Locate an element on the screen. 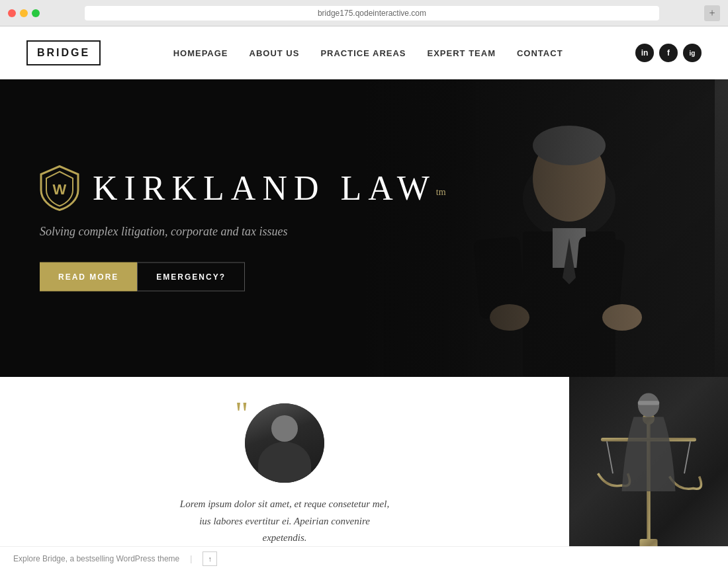 The image size is (728, 570). footer-text: Explore Bridge, a bestselling WordPress … is located at coordinates (97, 559).